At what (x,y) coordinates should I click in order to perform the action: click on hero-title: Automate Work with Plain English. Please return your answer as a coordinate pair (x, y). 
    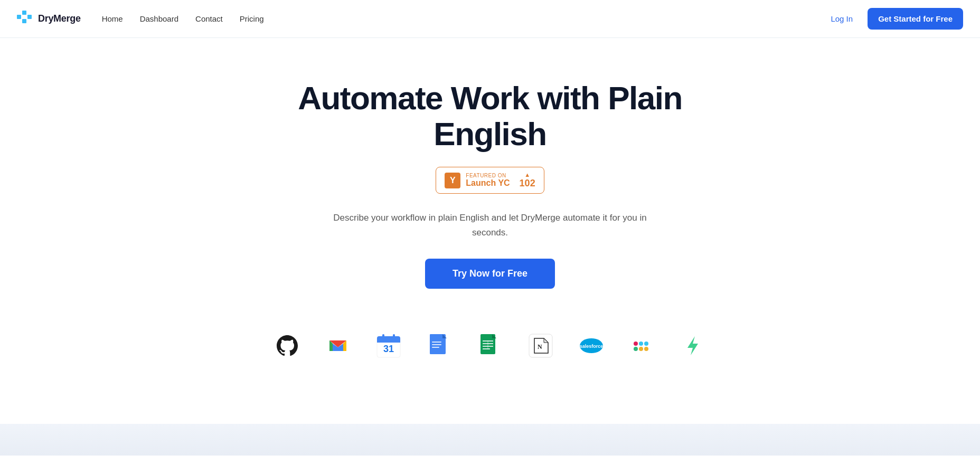
    Looking at the image, I should click on (490, 116).